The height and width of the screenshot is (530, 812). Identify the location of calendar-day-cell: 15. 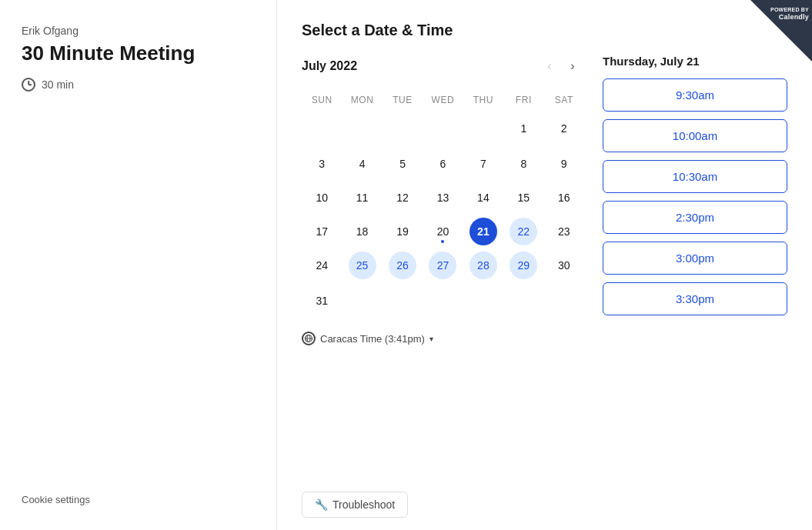
(523, 198).